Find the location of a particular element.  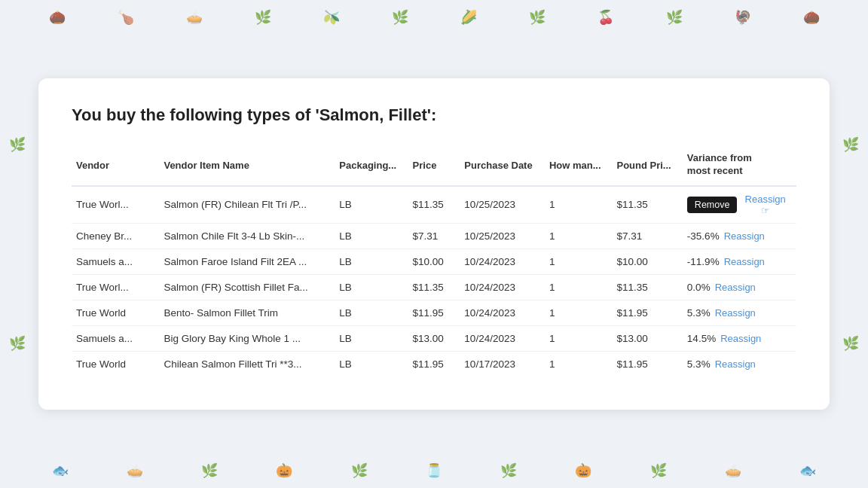

reassign-button-row2: Reassign is located at coordinates (744, 236).